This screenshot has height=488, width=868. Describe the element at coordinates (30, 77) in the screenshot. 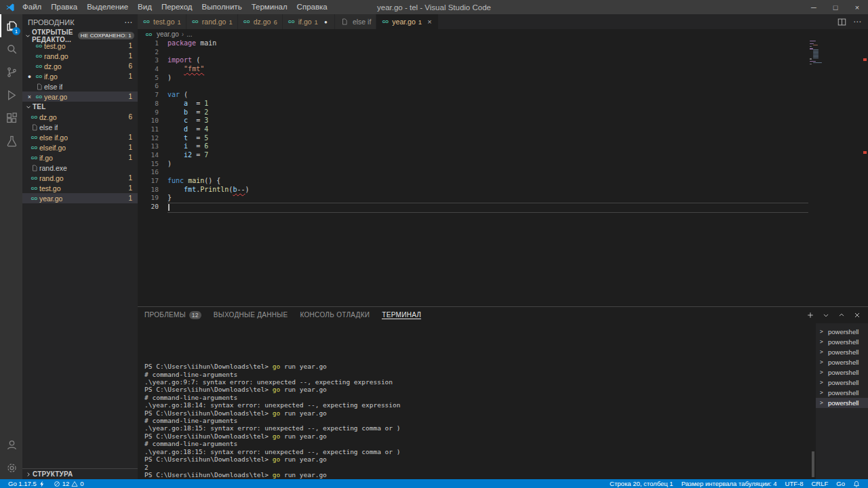

I see `dirty-indicator: ●` at that location.